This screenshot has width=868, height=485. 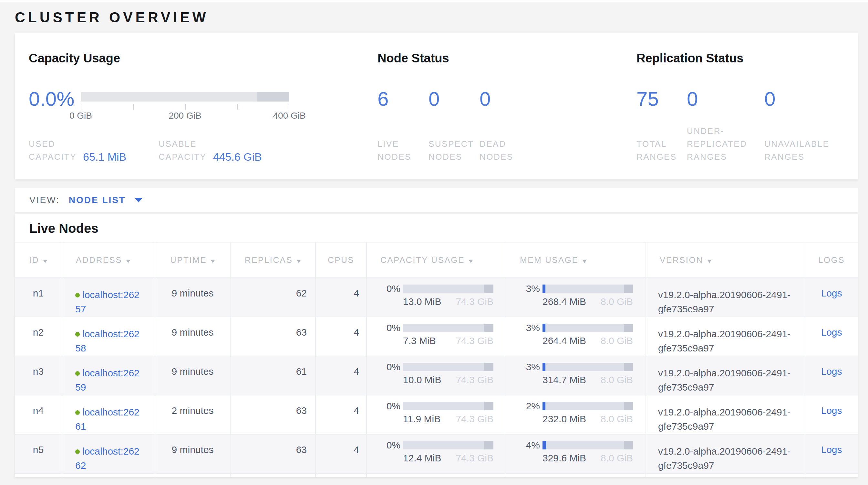 I want to click on node-mem-usage-cell: 3% 264.4 MiB 8.0 GiB, so click(x=576, y=336).